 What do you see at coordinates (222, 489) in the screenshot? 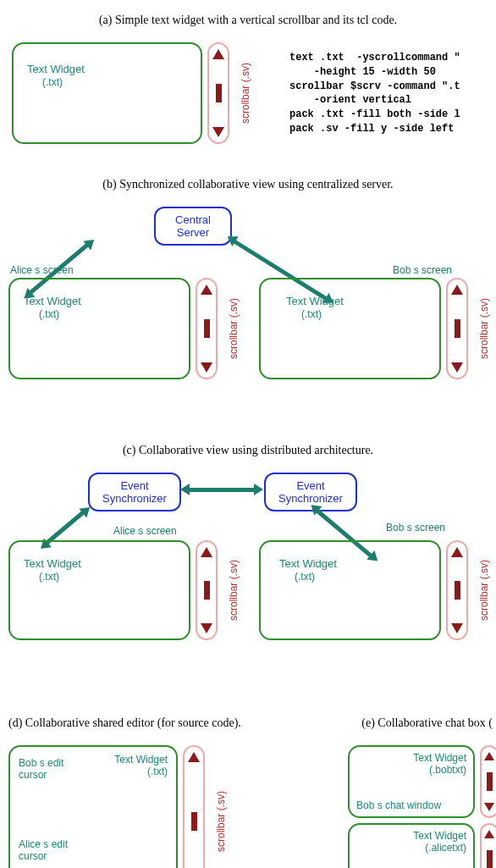
I see `arrow-sync-sync` at bounding box center [222, 489].